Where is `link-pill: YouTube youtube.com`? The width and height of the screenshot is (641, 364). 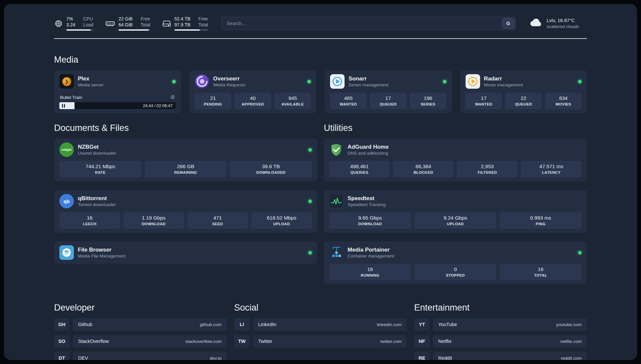
link-pill: YouTube youtube.com is located at coordinates (510, 324).